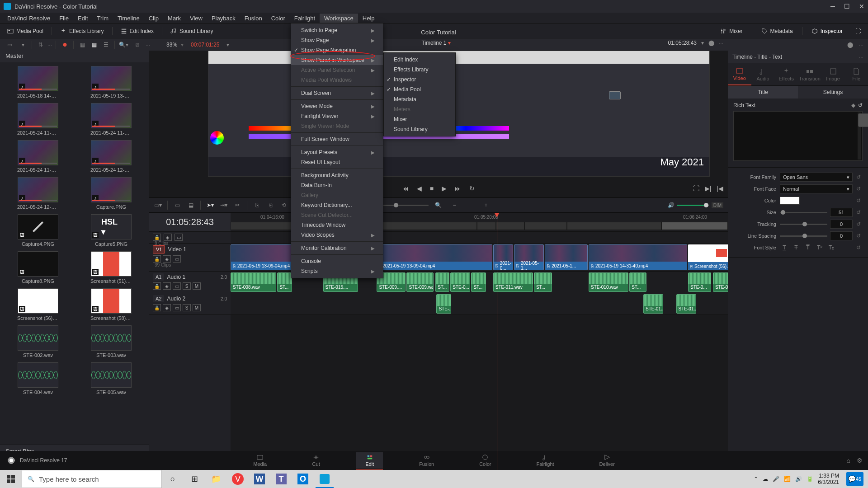 The height and width of the screenshot is (488, 868). What do you see at coordinates (337, 70) in the screenshot?
I see `menu-item: Active Panel Selection▶` at bounding box center [337, 70].